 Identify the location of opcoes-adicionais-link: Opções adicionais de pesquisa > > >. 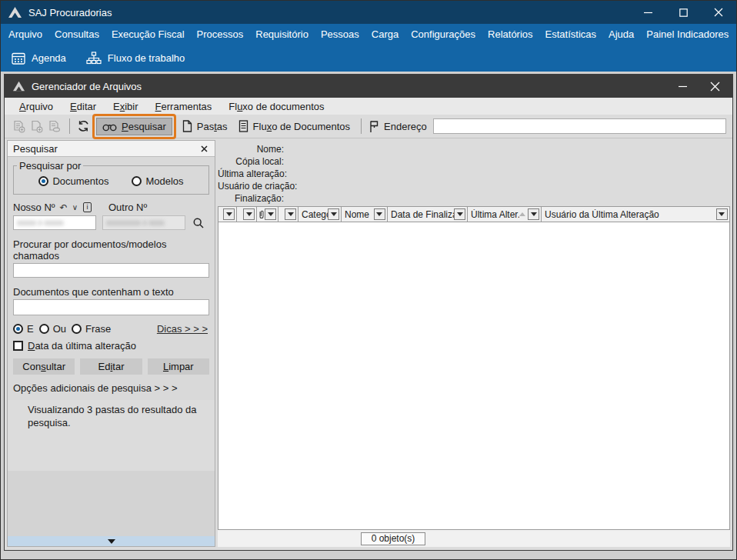
(111, 388).